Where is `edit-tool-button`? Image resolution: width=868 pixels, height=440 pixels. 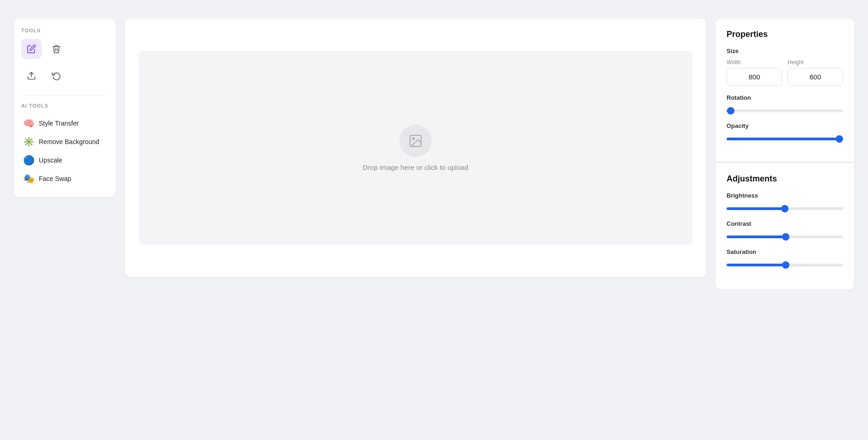
edit-tool-button is located at coordinates (31, 49).